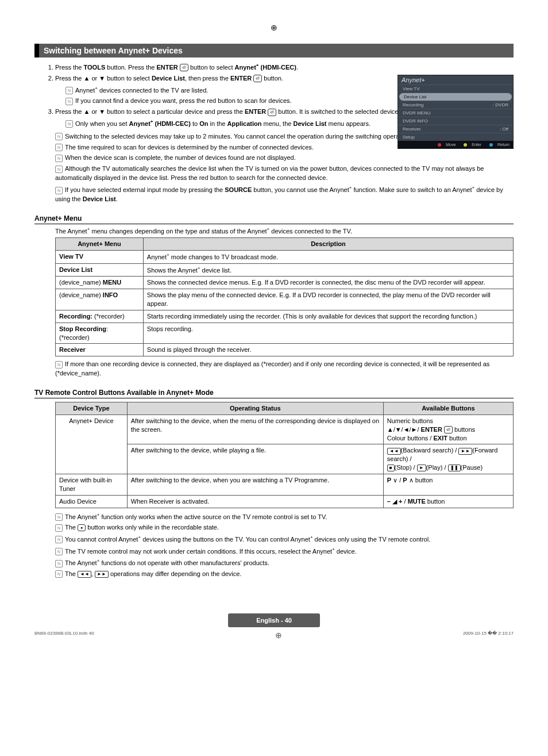 The image size is (548, 756). Describe the element at coordinates (113, 51) in the screenshot. I see `section-title-text: Switching between Anynet+ Devices` at that location.